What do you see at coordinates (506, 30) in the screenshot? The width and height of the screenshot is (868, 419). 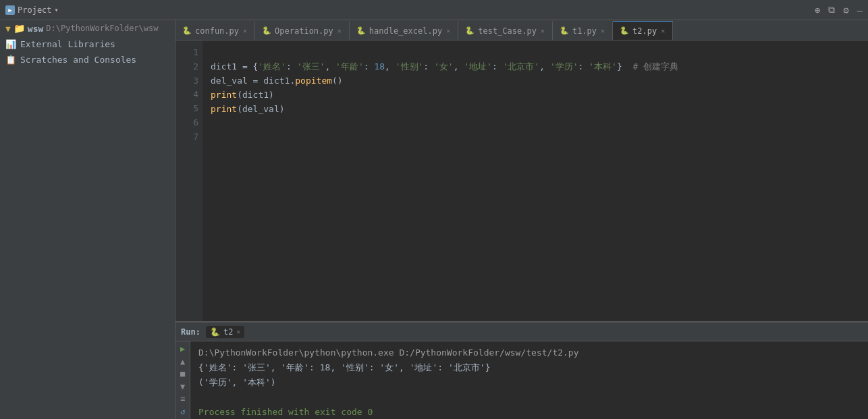 I see `tab-test-case: 🐍 test_Case.py ✕` at bounding box center [506, 30].